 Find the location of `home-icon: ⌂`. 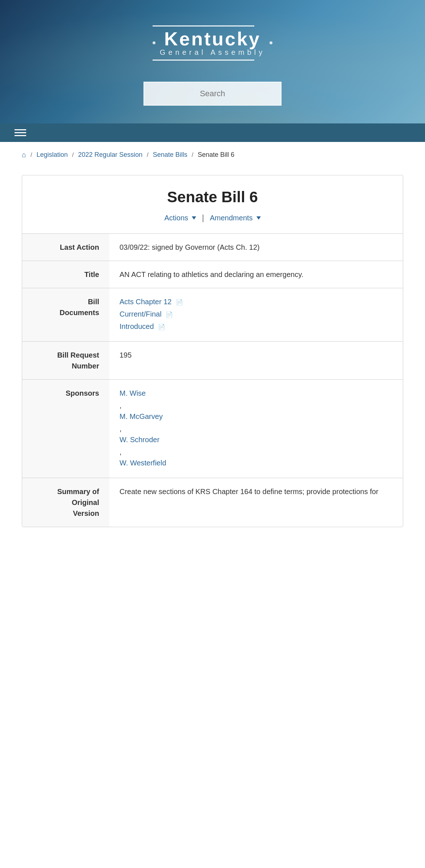

home-icon: ⌂ is located at coordinates (24, 155).